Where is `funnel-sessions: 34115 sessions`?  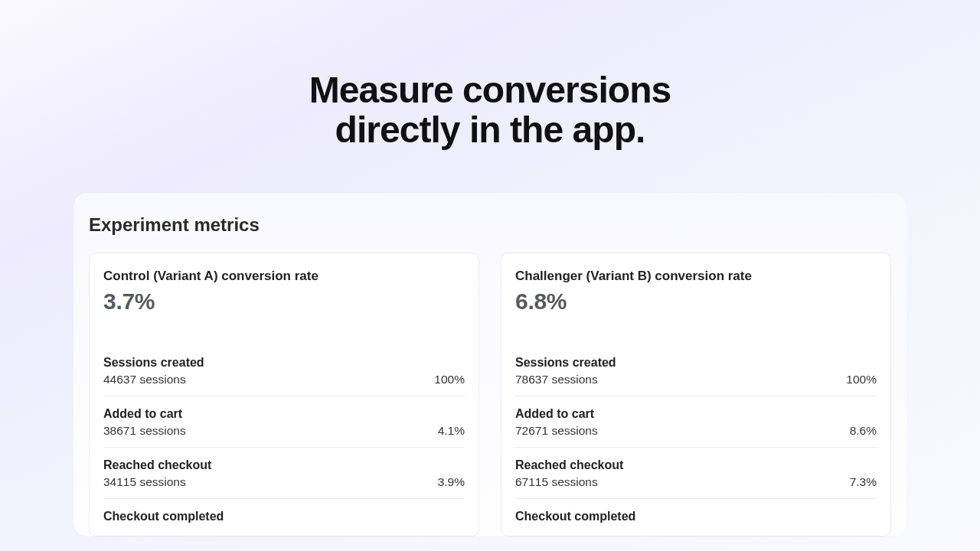 funnel-sessions: 34115 sessions is located at coordinates (145, 482).